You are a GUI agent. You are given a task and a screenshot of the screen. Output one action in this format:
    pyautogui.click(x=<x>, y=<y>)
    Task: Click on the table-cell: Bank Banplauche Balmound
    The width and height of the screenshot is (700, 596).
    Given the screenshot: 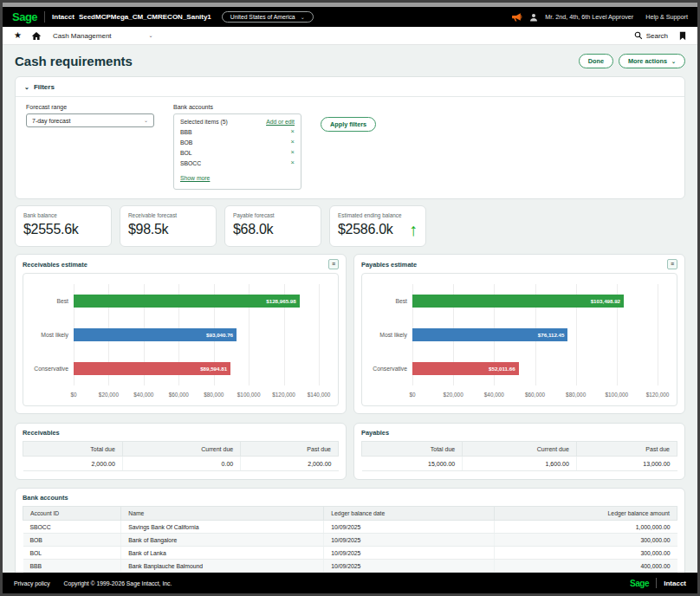 What is the action you would take?
    pyautogui.click(x=223, y=567)
    